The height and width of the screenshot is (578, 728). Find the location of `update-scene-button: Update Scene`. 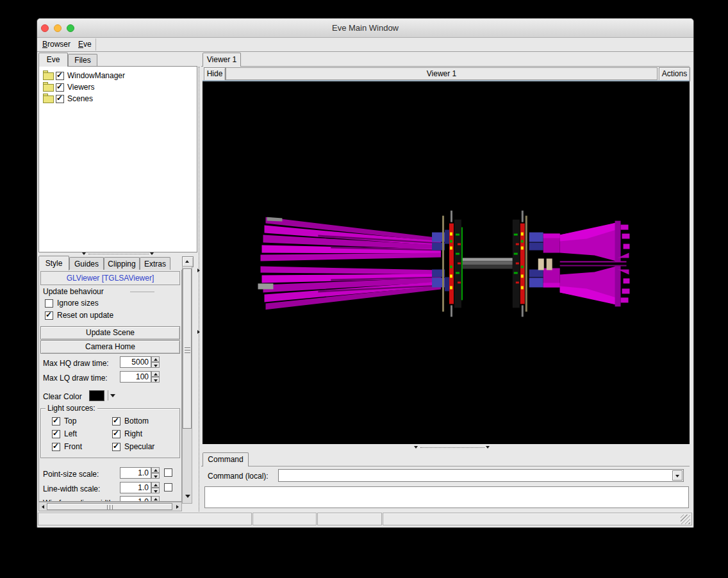

update-scene-button: Update Scene is located at coordinates (110, 333).